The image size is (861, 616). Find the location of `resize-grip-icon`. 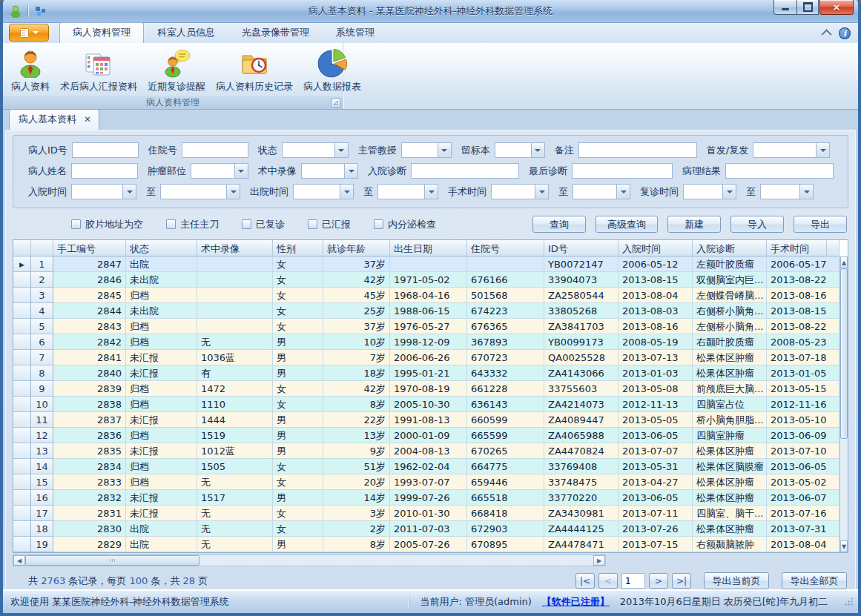

resize-grip-icon is located at coordinates (848, 602).